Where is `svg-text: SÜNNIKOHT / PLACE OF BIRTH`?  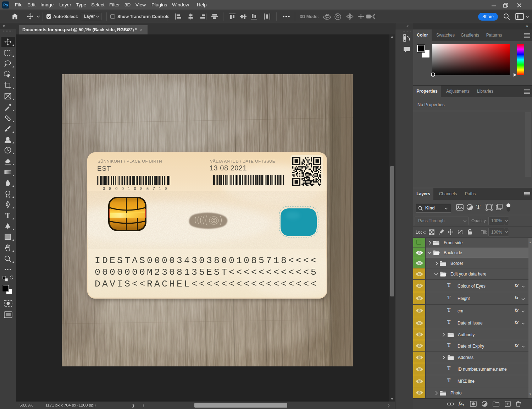 svg-text: SÜNNIKOHT / PLACE OF BIRTH is located at coordinates (130, 161).